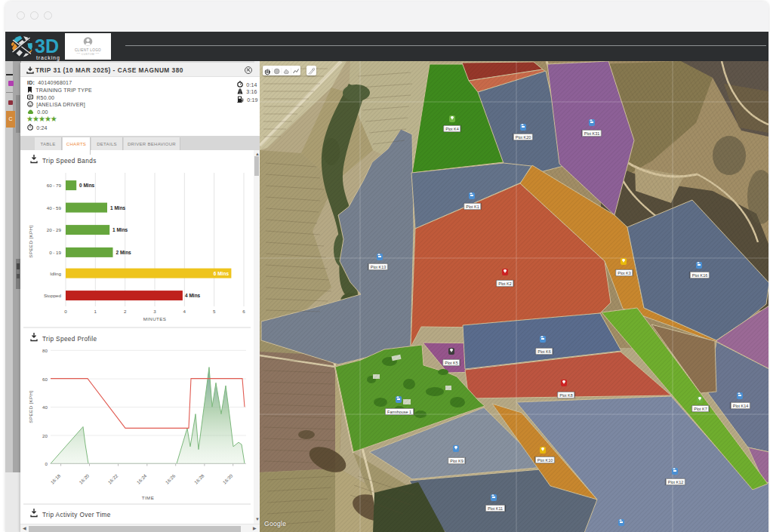  Describe the element at coordinates (228, 478) in the screenshot. I see `svg-text: 16:30` at that location.